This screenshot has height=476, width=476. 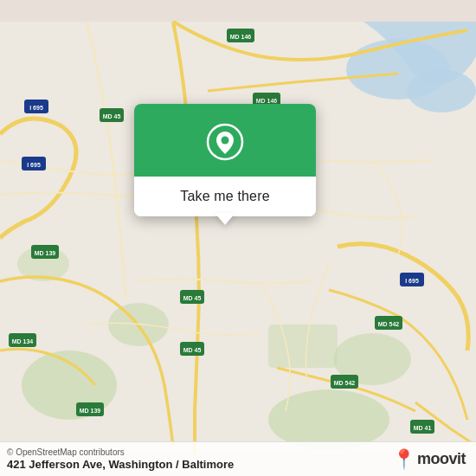 I want to click on popup-arrow, so click(x=225, y=219).